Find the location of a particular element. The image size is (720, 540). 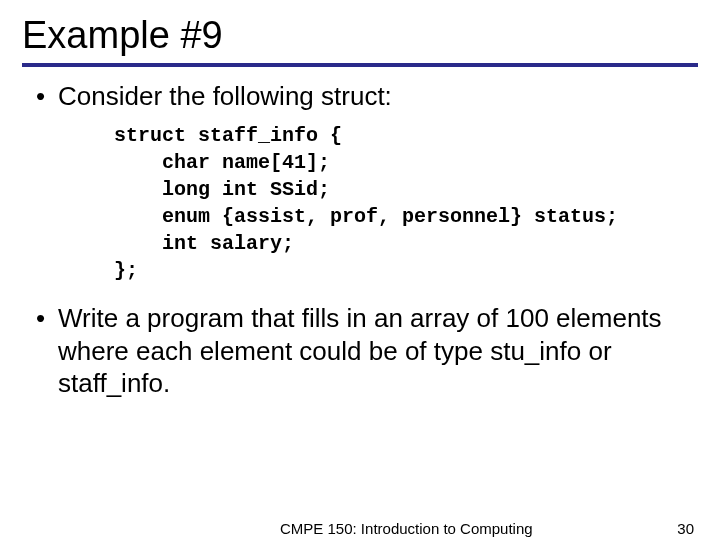

code-line-1: struct staff_info { is located at coordinates (228, 136).